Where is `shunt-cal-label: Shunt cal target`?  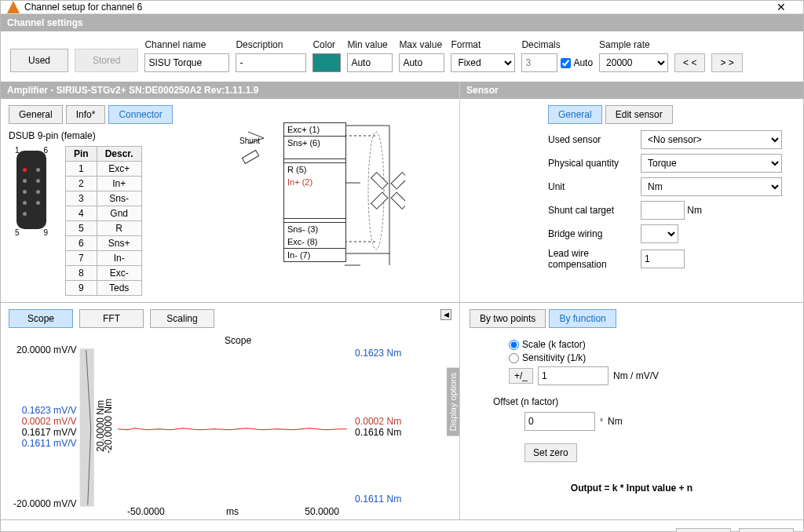
shunt-cal-label: Shunt cal target is located at coordinates (591, 210).